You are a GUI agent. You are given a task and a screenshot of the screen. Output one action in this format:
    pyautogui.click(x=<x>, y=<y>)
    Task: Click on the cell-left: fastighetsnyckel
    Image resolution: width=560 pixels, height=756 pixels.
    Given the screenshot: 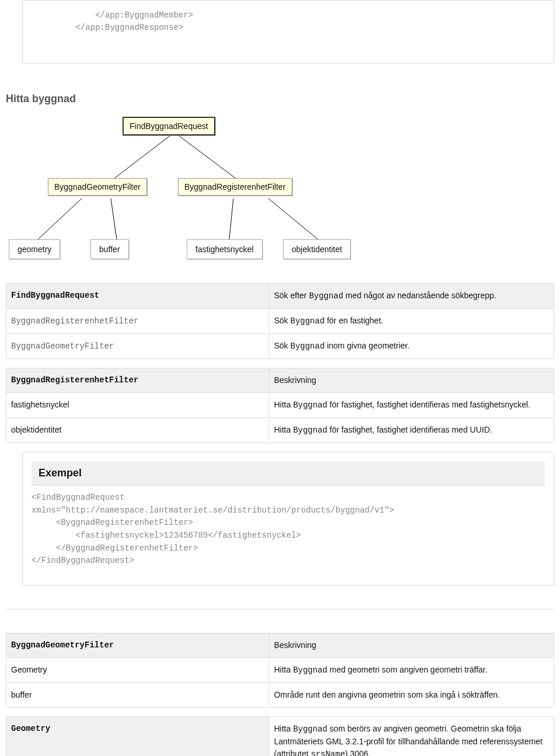 What is the action you would take?
    pyautogui.click(x=40, y=405)
    